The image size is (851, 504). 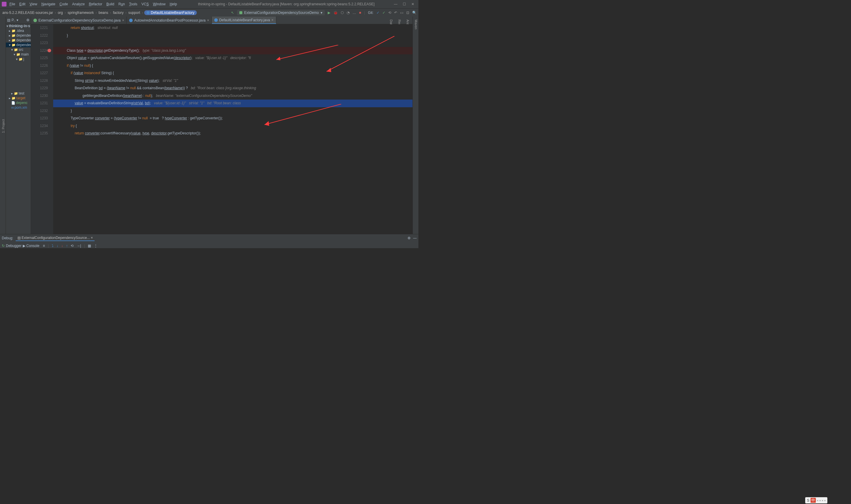 What do you see at coordinates (3, 246) in the screenshot?
I see `rerun-icon: ↻` at bounding box center [3, 246].